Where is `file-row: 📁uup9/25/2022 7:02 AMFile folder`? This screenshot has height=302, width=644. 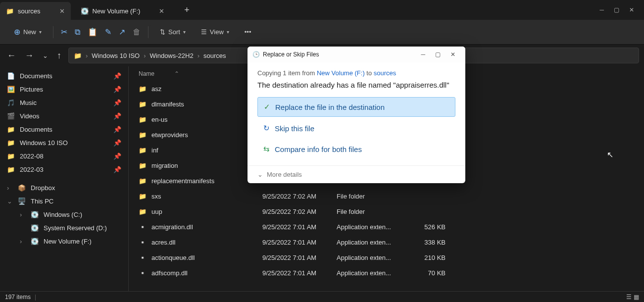 file-row: 📁uup9/25/2022 7:02 AMFile folder is located at coordinates (386, 212).